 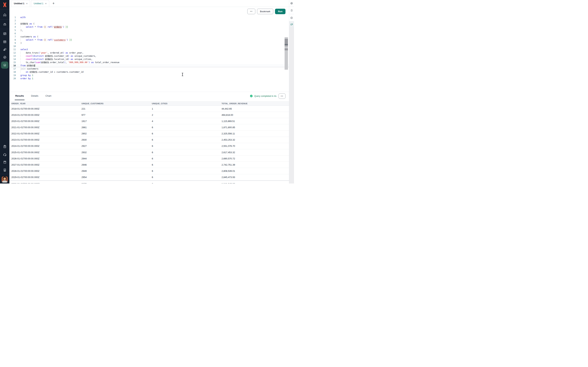 I want to click on column-header: TOTAL_ORDER_REVENUE, so click(x=255, y=103).